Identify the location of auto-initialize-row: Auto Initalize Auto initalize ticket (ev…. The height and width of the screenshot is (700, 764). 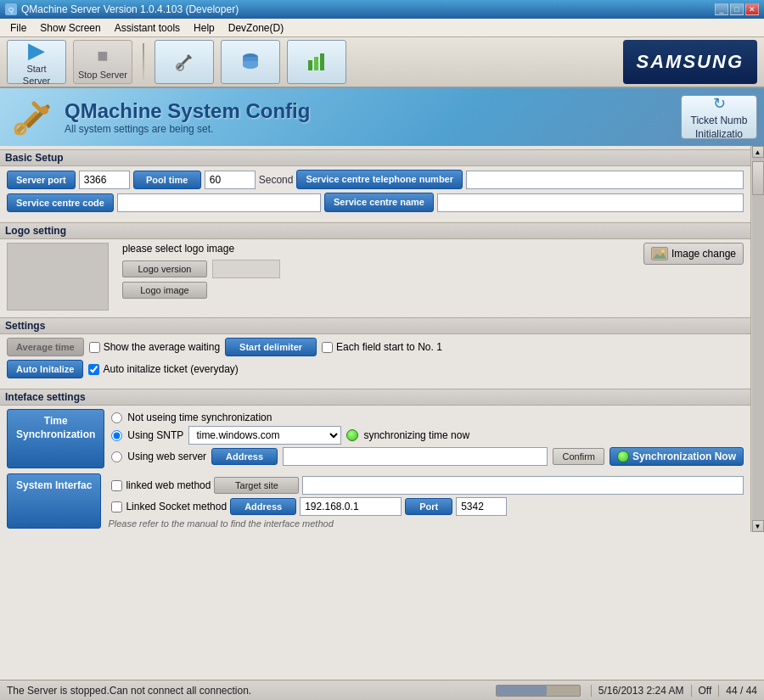
(375, 369).